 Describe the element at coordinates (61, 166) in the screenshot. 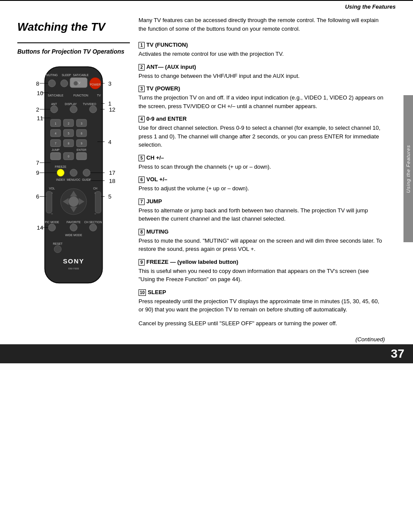

I see `svg-text: FREEZE` at that location.